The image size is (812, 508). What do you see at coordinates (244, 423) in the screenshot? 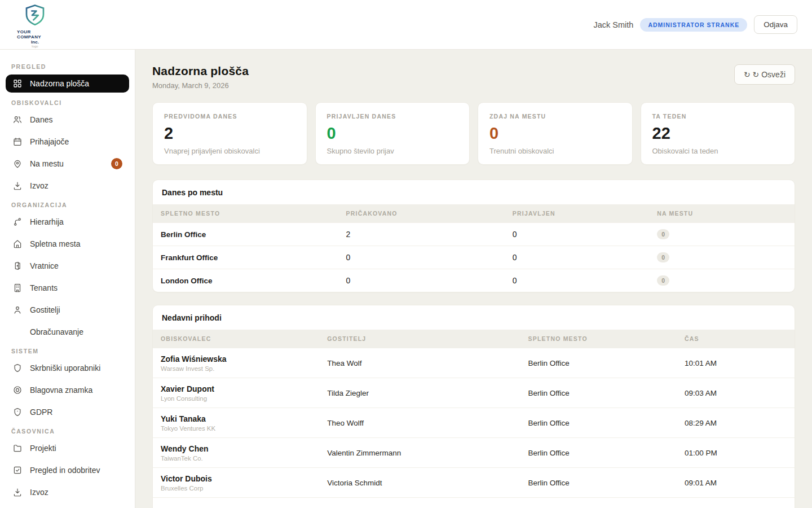
I see `visitor-cell: Yuki Tanaka Tokyo Ventures KK` at bounding box center [244, 423].